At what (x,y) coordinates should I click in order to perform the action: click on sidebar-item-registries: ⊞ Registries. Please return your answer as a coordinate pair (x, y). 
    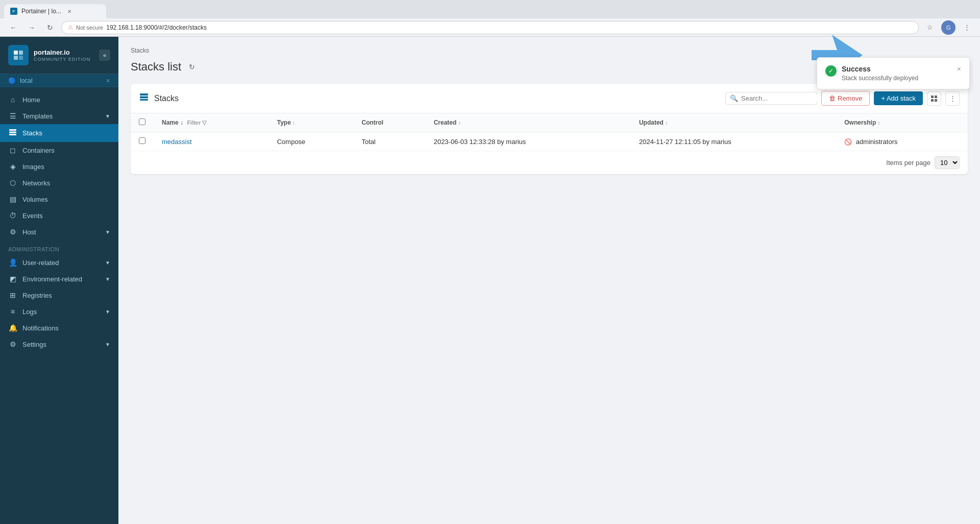
    Looking at the image, I should click on (59, 295).